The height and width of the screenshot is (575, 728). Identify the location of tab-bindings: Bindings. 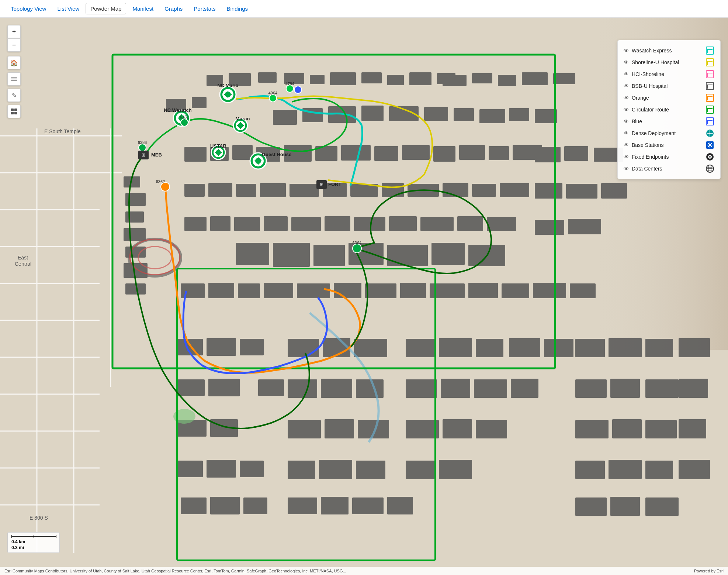
(238, 9).